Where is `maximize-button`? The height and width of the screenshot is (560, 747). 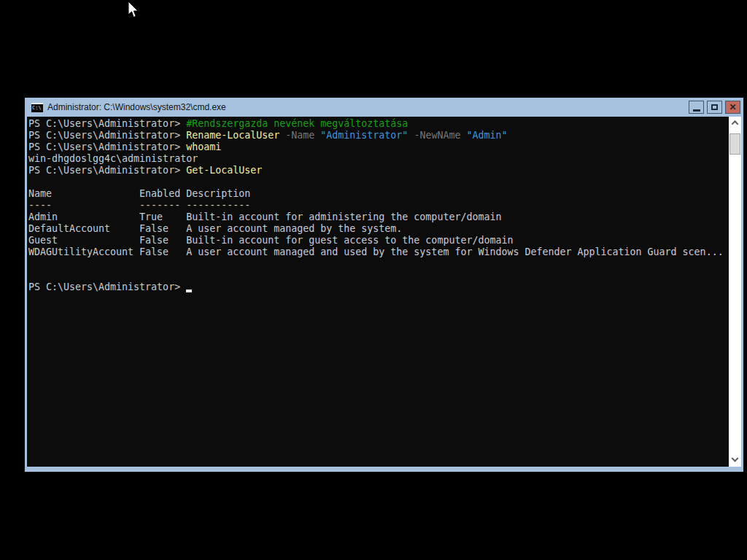 maximize-button is located at coordinates (715, 107).